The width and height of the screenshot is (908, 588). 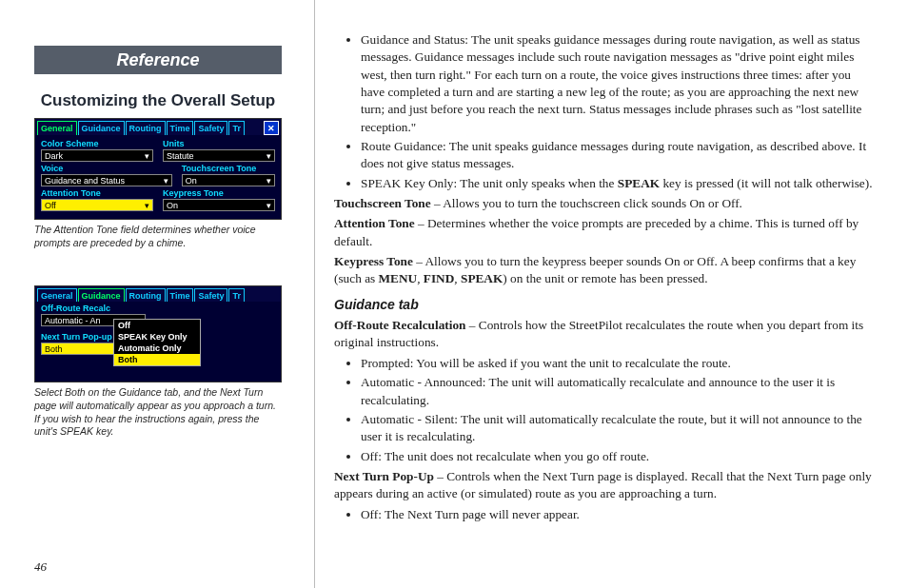 I want to click on paragraph: Next Turn Pop-Up – Controls when the Nex…, so click(x=605, y=485).